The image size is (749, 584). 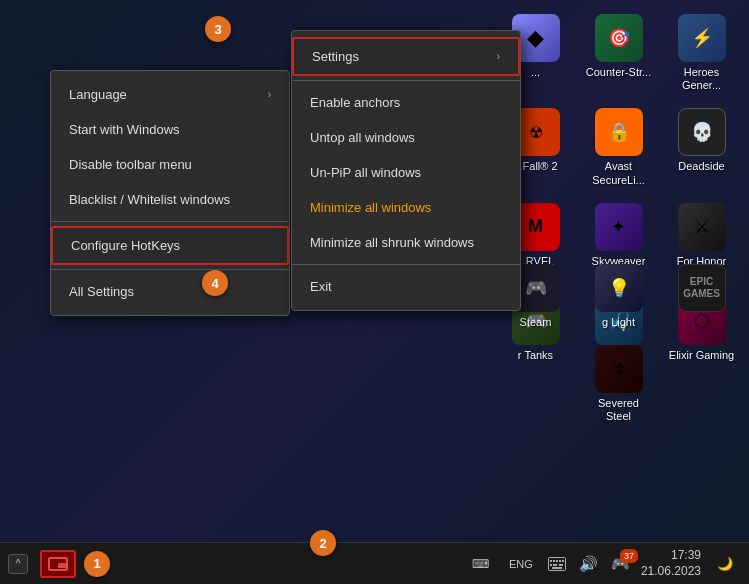 I want to click on keyboard-icon: ⌨, so click(x=481, y=564).